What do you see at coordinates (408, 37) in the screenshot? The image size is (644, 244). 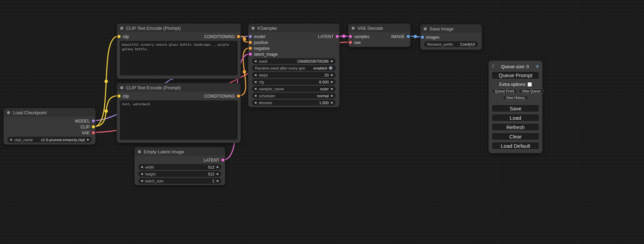 I see `output-slot-image` at bounding box center [408, 37].